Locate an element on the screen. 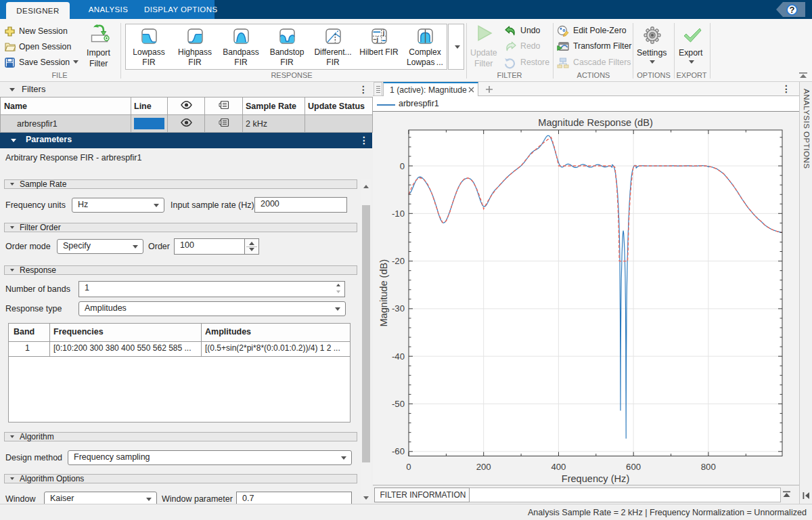 The image size is (812, 520). svg-text: -30 is located at coordinates (398, 309).